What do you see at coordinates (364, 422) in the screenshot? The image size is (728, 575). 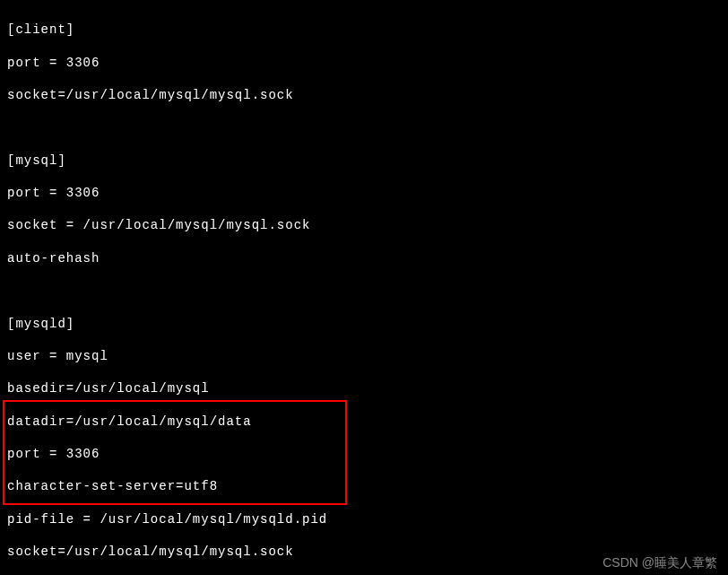 I see `config-line: datadir=/usr/local/mysql/data` at bounding box center [364, 422].